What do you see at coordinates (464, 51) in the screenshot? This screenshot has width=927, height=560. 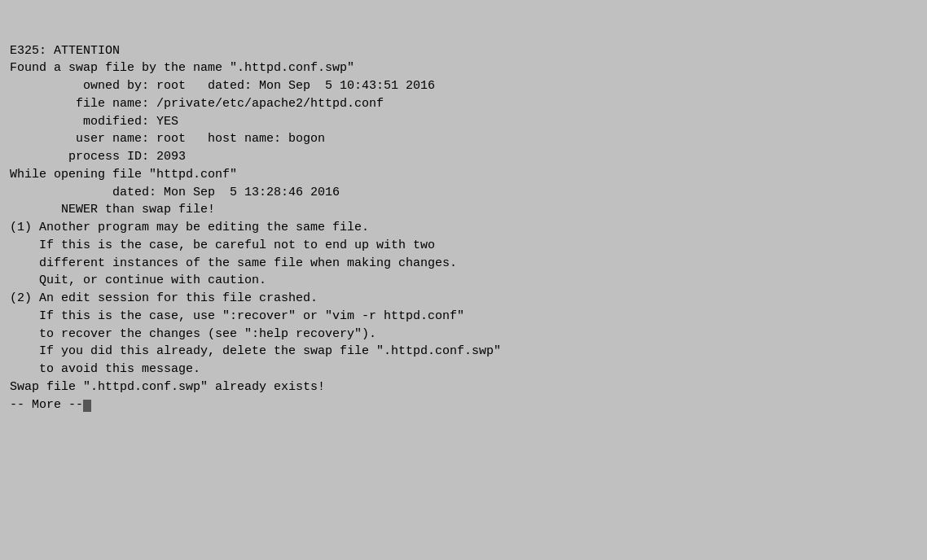 I see `terminal-line: E325: ATTENTION` at bounding box center [464, 51].